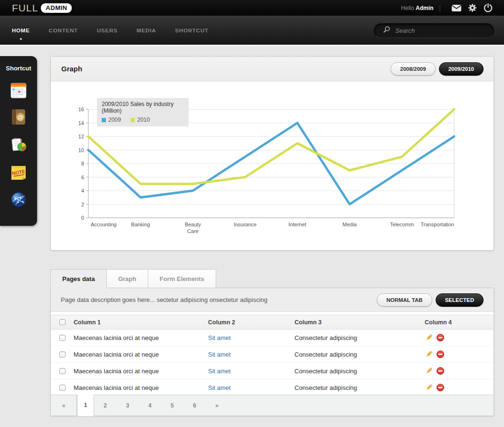 The height and width of the screenshot is (427, 504). Describe the element at coordinates (81, 123) in the screenshot. I see `svg-text: 14` at that location.